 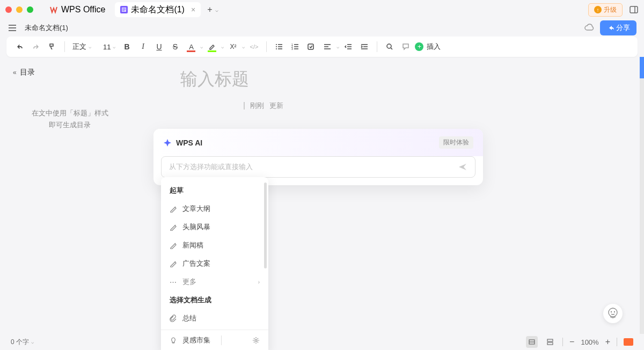 What do you see at coordinates (77, 10) in the screenshot?
I see `app-home-tab: WPS Office` at bounding box center [77, 10].